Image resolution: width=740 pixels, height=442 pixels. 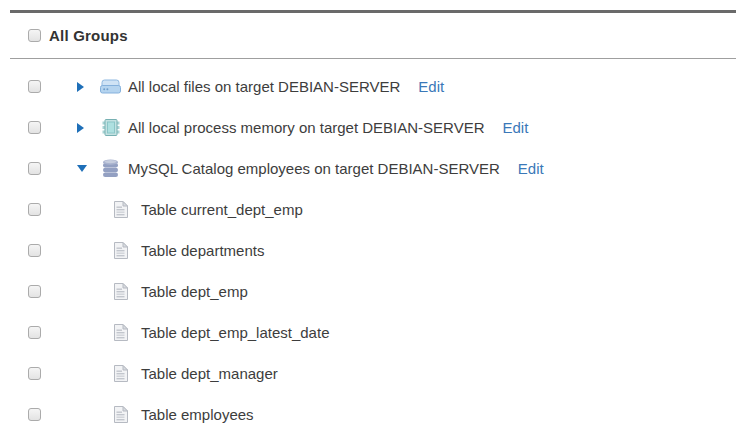 What do you see at coordinates (370, 86) in the screenshot?
I see `group-row: All local files on target DEBIAN-SERVER …` at bounding box center [370, 86].